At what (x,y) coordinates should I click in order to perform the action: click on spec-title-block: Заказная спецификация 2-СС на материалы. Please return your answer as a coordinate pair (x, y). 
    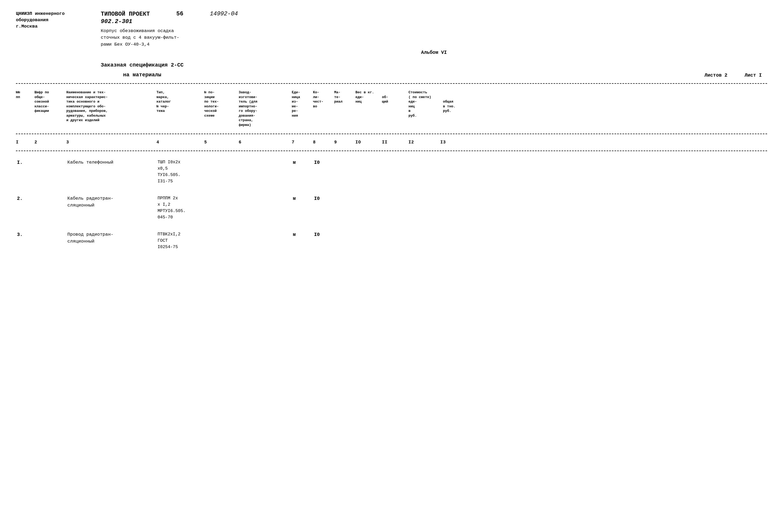
    Looking at the image, I should click on (142, 68).